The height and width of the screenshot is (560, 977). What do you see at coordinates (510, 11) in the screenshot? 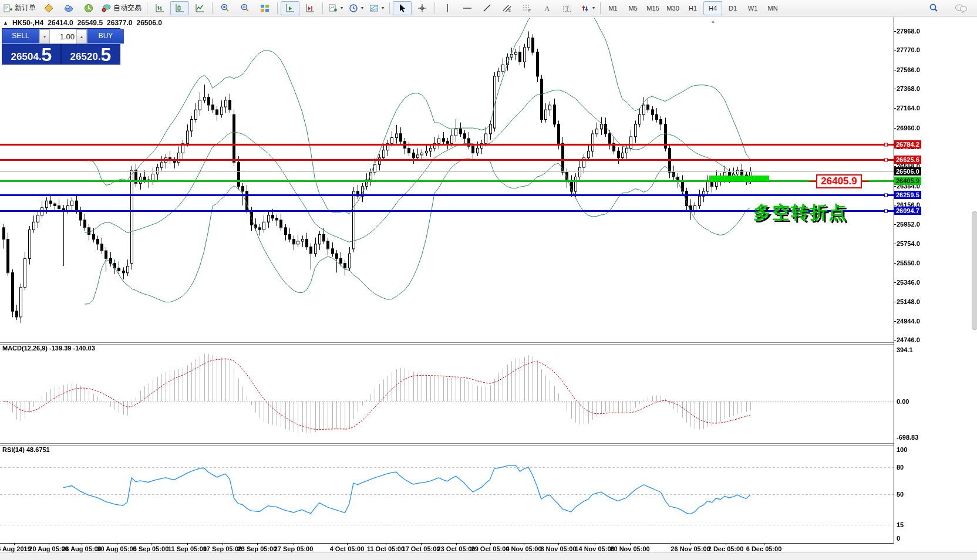
I see `svg-text: E` at bounding box center [510, 11].